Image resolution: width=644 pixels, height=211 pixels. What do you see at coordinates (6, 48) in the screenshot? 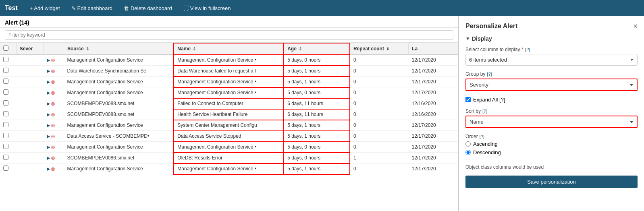
I see `select-all-checkbox` at bounding box center [6, 48].